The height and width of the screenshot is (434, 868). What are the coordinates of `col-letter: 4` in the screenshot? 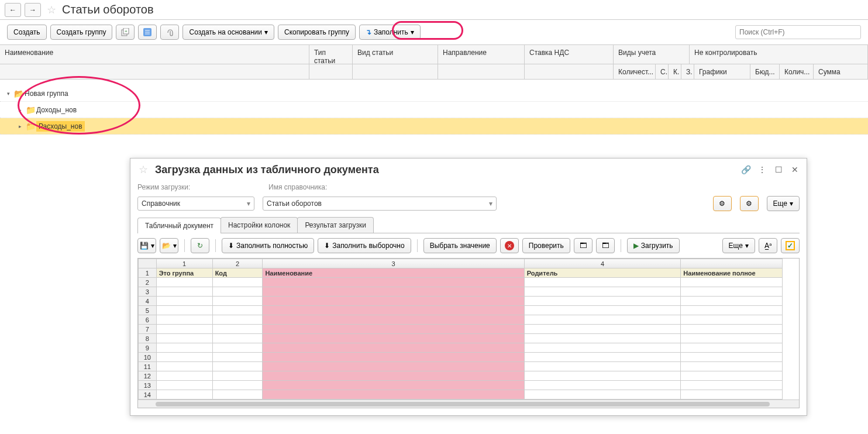 It's located at (602, 264).